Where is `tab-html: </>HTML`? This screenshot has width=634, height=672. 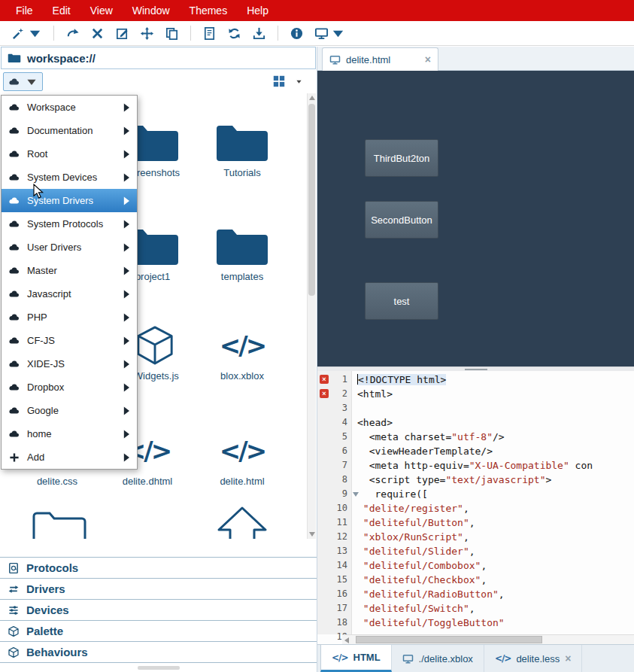
tab-html: </>HTML is located at coordinates (356, 658).